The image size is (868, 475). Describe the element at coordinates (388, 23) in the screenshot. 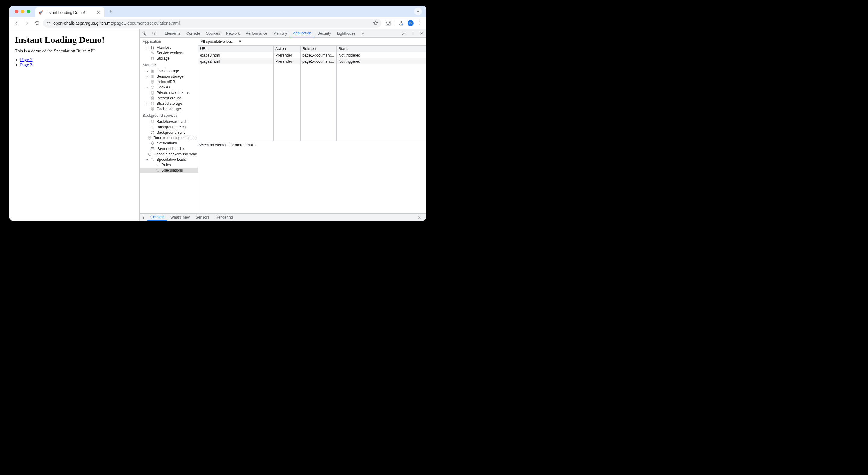

I see `puzzle-icon` at that location.